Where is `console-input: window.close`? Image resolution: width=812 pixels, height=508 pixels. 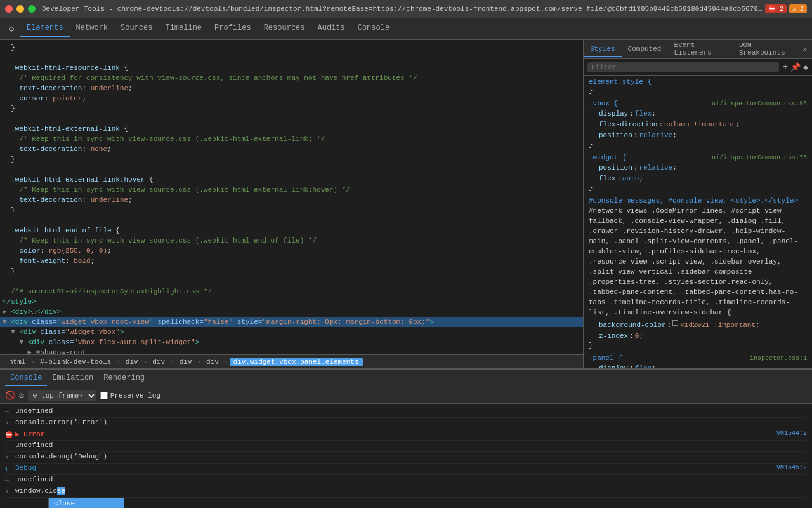
console-input: window.close is located at coordinates (41, 491).